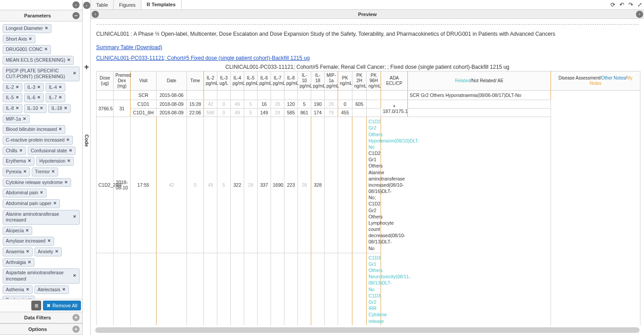 The image size is (644, 335). Describe the element at coordinates (127, 4) in the screenshot. I see `tab-figures: Figures` at that location.